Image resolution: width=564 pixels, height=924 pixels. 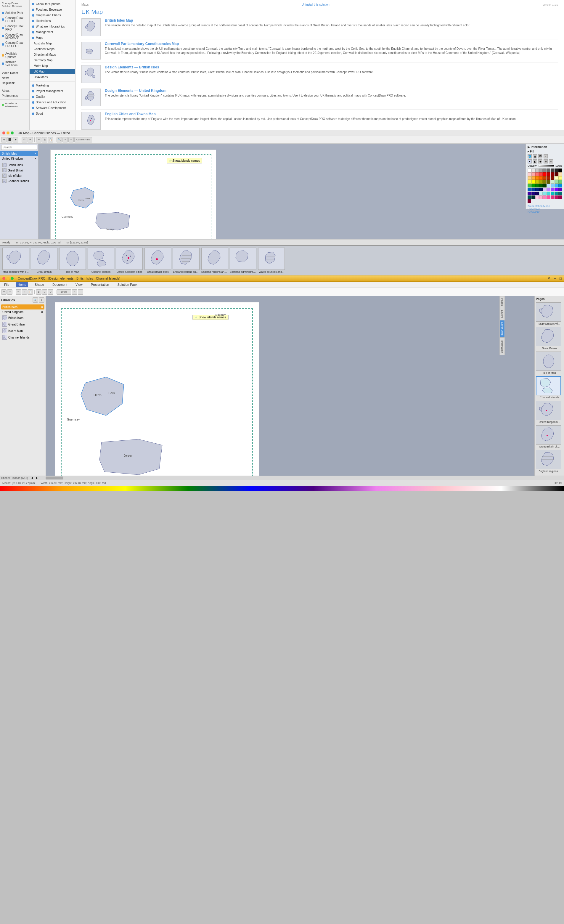 What do you see at coordinates (55, 478) in the screenshot?
I see `scrollbar-thumb` at bounding box center [55, 478].